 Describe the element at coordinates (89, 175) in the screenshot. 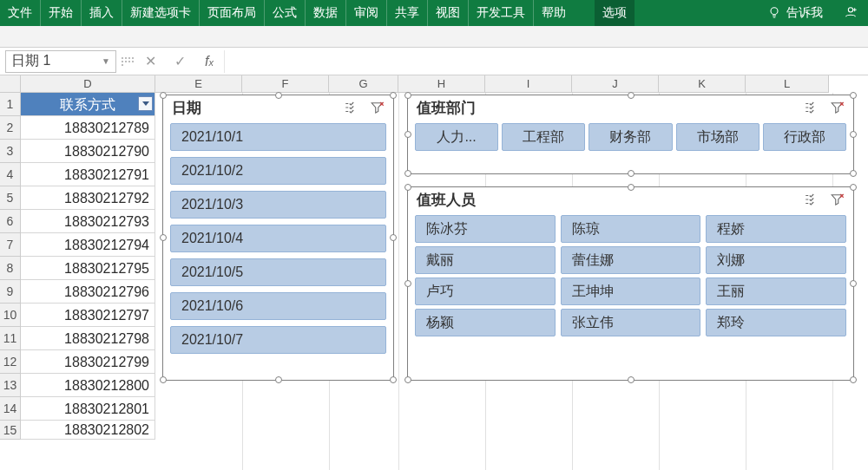

I see `table-cell: 18830212791` at that location.